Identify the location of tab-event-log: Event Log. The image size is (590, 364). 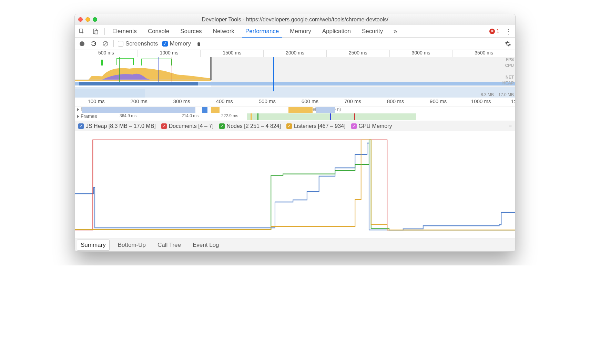
(206, 245).